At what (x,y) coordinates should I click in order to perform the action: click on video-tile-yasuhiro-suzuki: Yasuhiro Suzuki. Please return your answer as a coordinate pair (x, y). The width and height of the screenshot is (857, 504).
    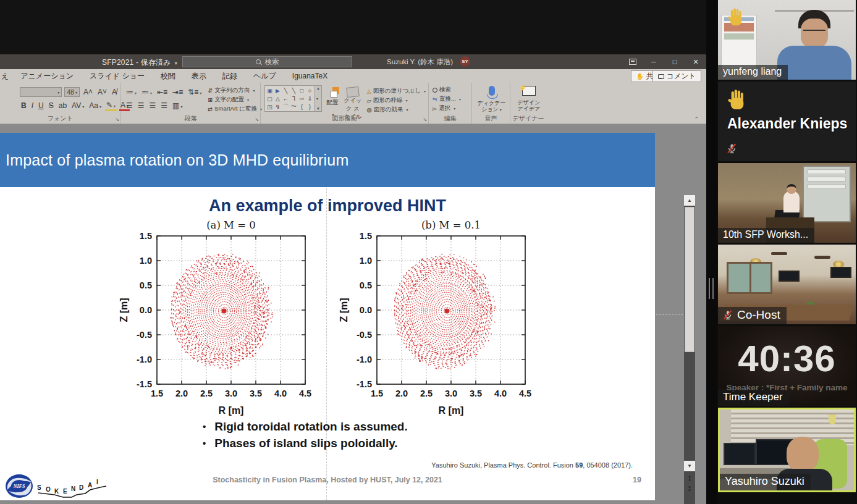
    Looking at the image, I should click on (787, 450).